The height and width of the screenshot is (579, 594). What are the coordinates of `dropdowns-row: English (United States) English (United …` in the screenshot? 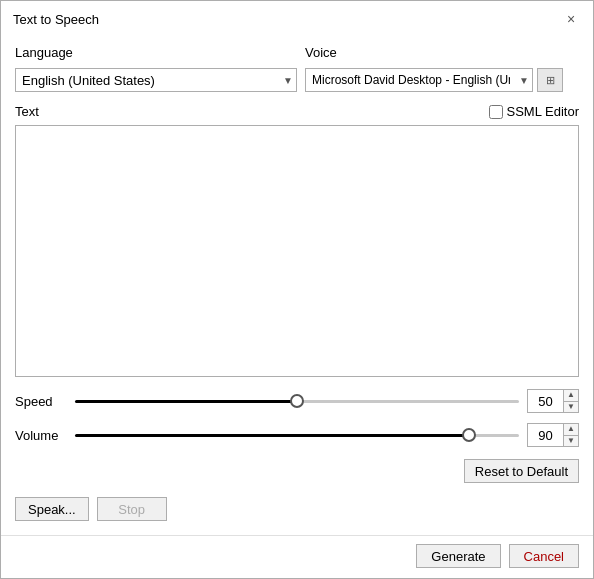 It's located at (297, 80).